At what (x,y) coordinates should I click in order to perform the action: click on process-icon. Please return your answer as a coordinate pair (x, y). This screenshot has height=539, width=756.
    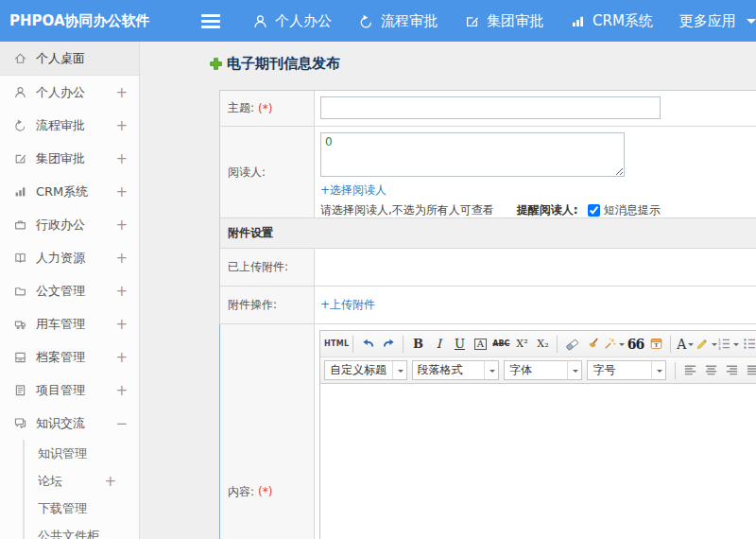
    Looking at the image, I should click on (25, 125).